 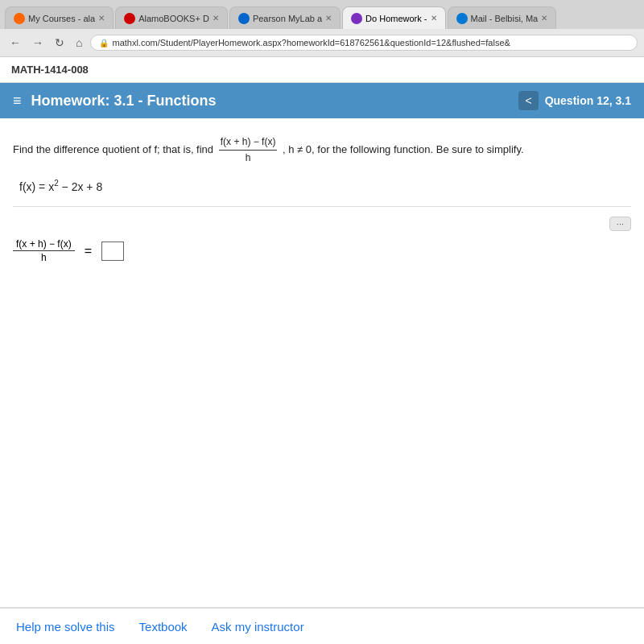 I want to click on tab-my-courses: My Courses - ala ✕, so click(x=60, y=18).